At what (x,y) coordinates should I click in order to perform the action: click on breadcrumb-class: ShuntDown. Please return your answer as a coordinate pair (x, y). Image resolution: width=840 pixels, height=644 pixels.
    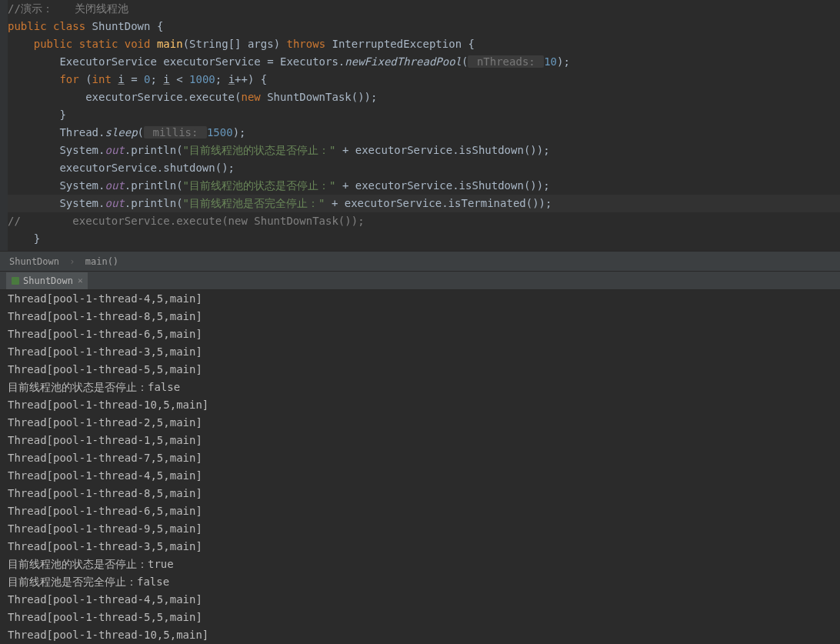
    Looking at the image, I should click on (34, 262).